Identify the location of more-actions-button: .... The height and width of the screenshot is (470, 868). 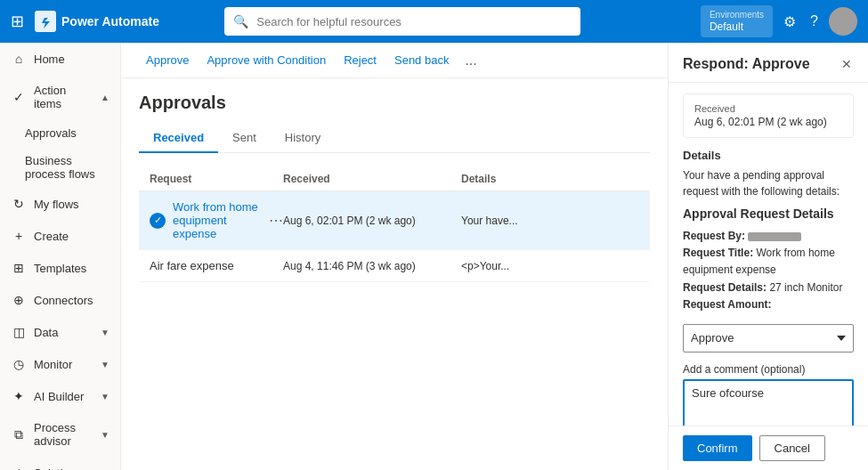
(470, 61).